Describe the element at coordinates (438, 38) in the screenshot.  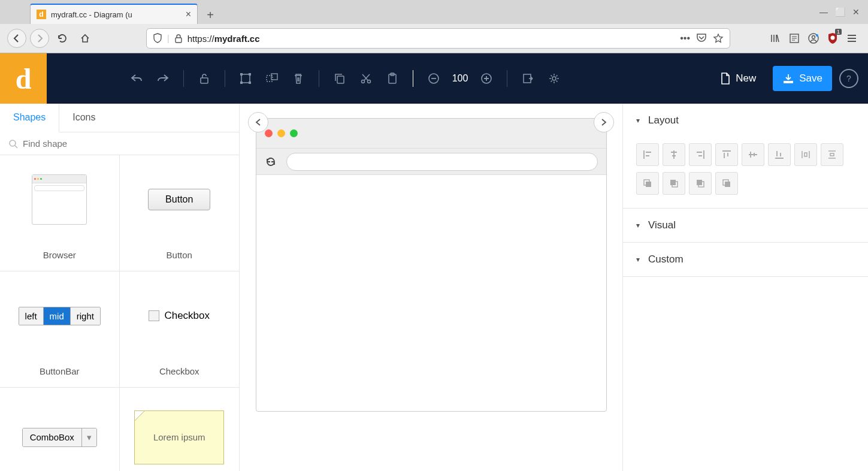
I see `url-bar: | https://mydraft.cc •••` at that location.